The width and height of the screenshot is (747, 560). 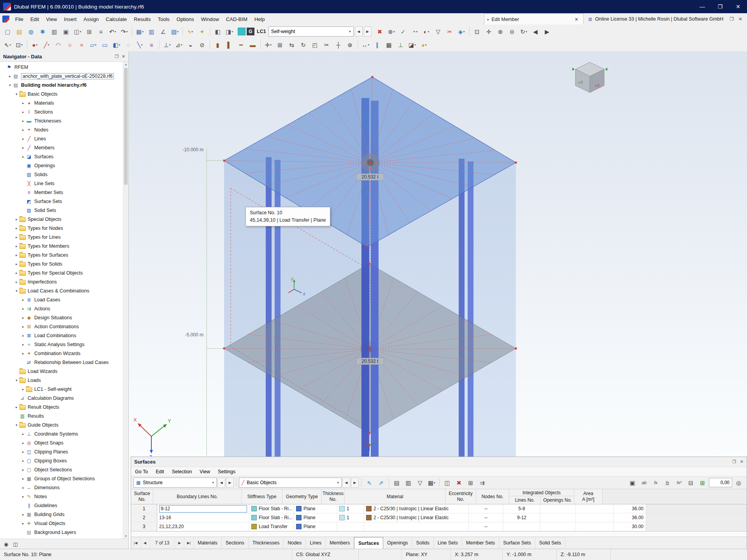 I want to click on tab-openings: Openings, so click(x=398, y=543).